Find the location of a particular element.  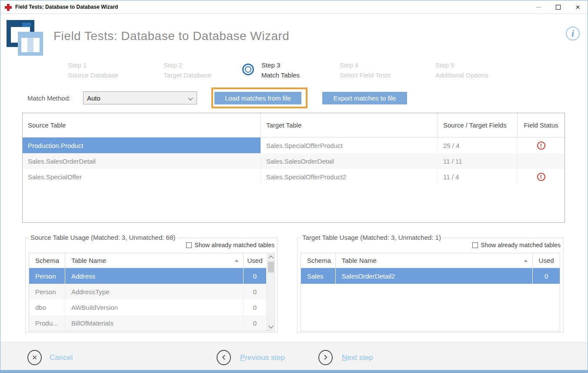

previous-step-link: Previous step is located at coordinates (263, 358).